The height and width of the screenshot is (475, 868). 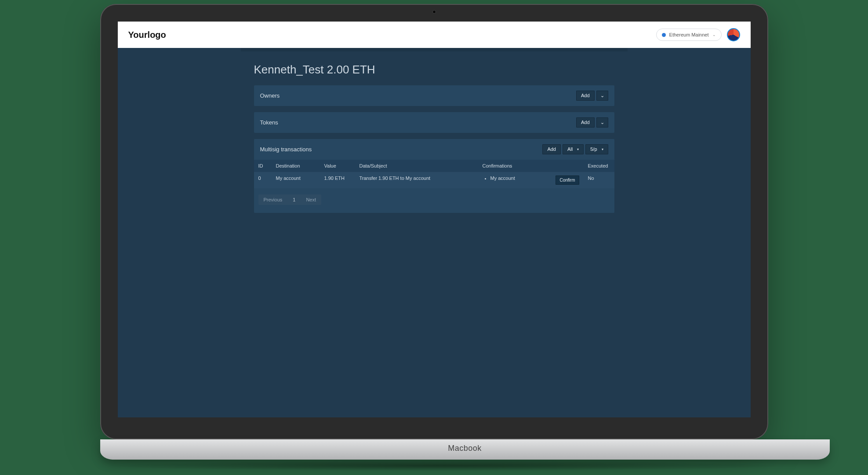 What do you see at coordinates (263, 166) in the screenshot?
I see `col-id: ID` at bounding box center [263, 166].